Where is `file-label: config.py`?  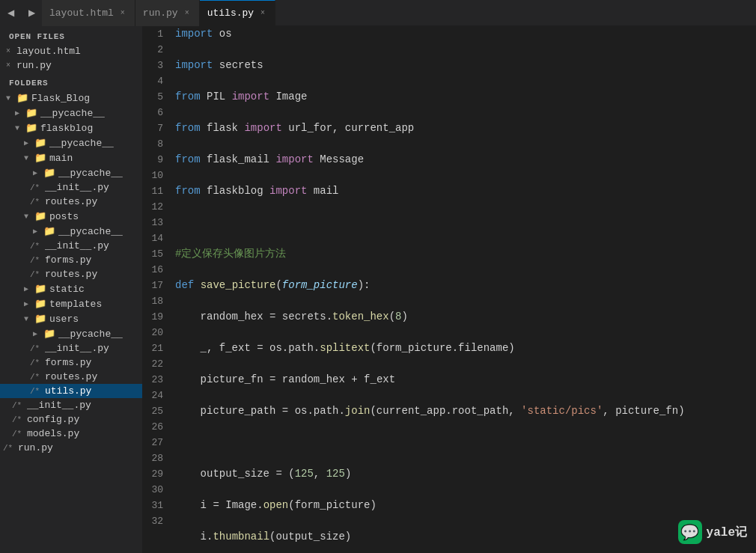
file-label: config.py is located at coordinates (53, 419).